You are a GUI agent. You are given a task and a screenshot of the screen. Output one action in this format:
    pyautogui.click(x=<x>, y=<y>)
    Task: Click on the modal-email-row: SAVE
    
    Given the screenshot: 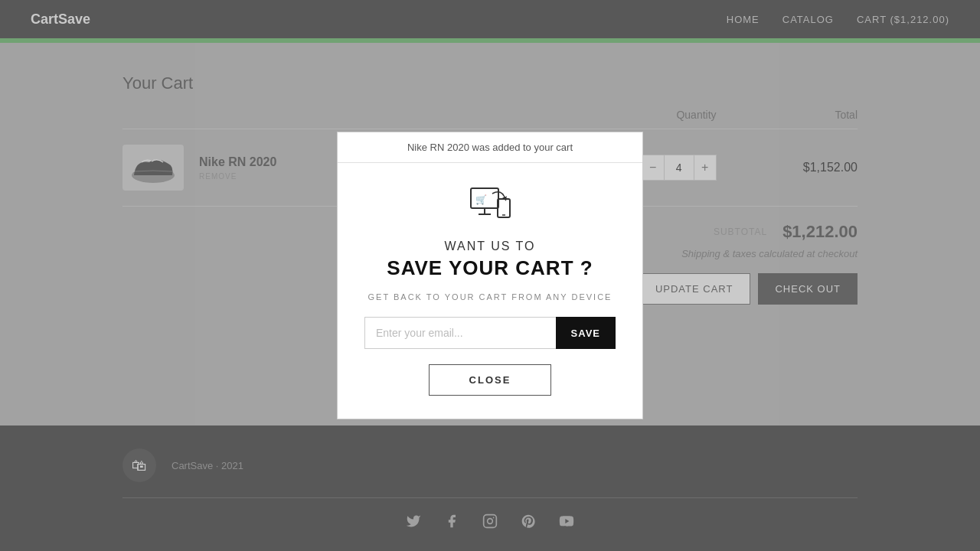 What is the action you would take?
    pyautogui.click(x=490, y=333)
    